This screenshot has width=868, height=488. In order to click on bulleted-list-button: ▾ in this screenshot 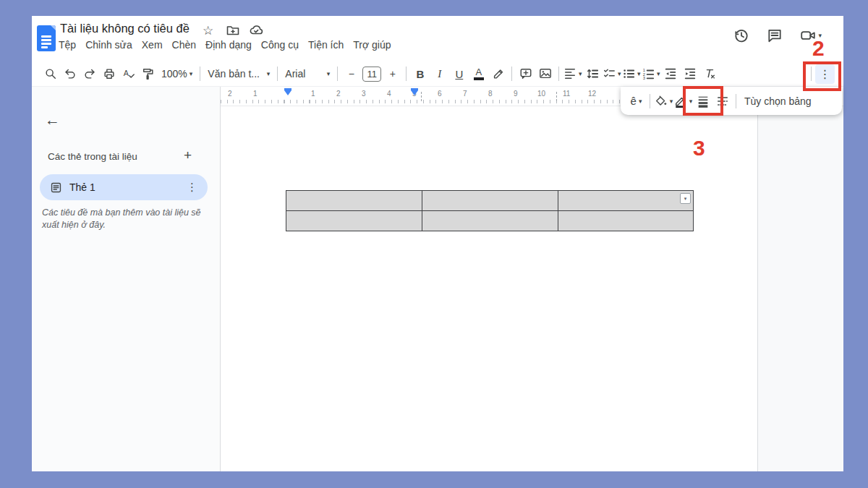, I will do `click(631, 74)`.